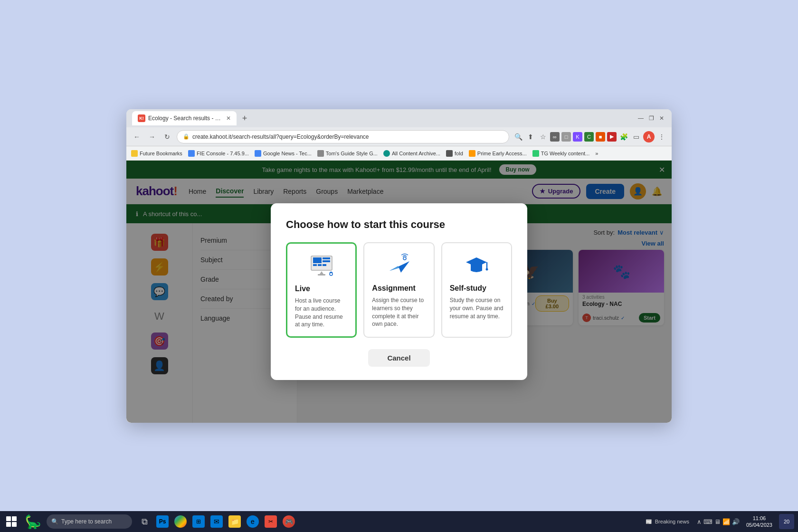 The width and height of the screenshot is (798, 532). Describe the element at coordinates (502, 153) in the screenshot. I see `bookmark-label-prime: Prime Early Access...` at that location.